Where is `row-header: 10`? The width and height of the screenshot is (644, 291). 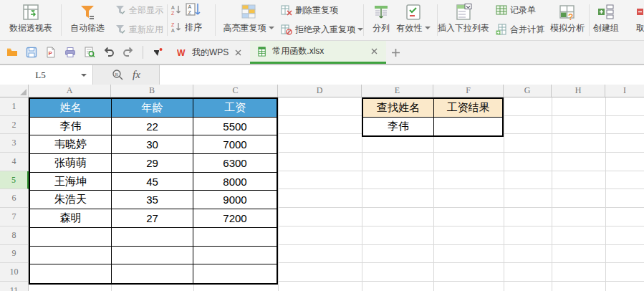
row-header: 10 is located at coordinates (14, 272).